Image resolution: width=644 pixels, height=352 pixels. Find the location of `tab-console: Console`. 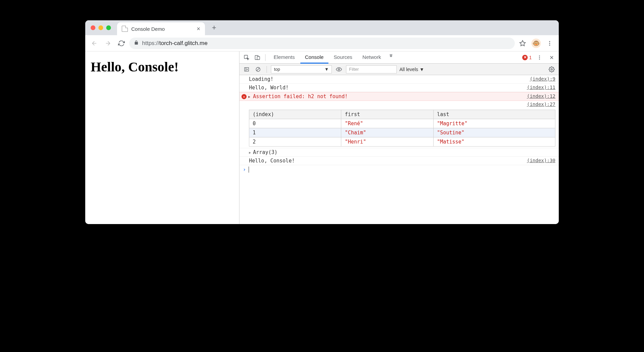

tab-console: Console is located at coordinates (315, 58).